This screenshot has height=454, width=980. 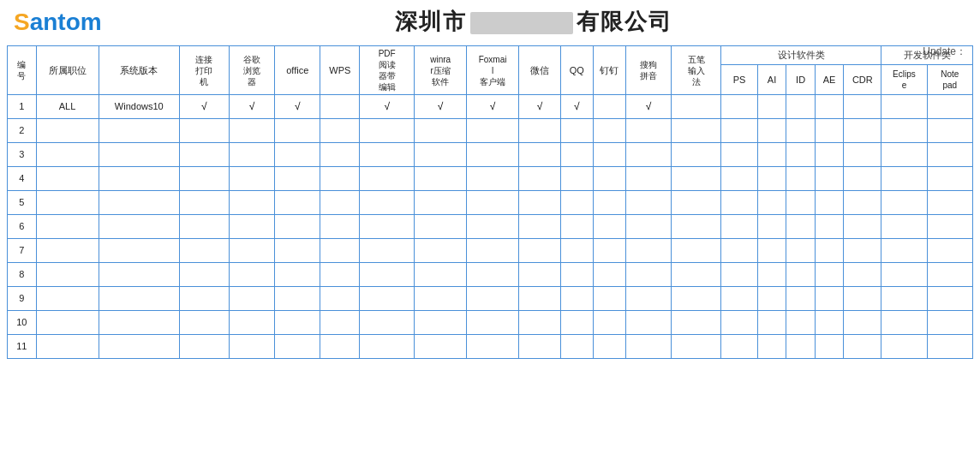 What do you see at coordinates (609, 131) in the screenshot?
I see `cell-dingding` at bounding box center [609, 131].